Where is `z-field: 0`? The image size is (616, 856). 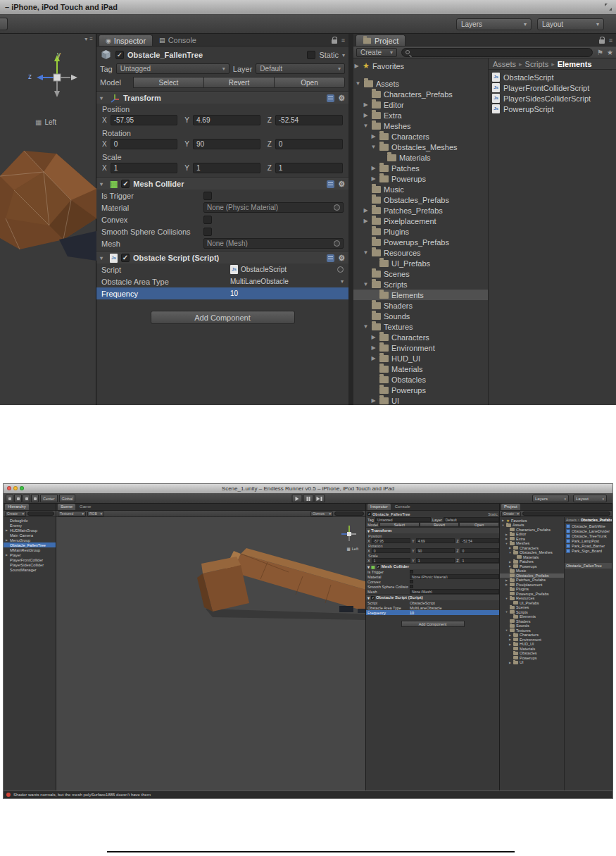
z-field: 0 is located at coordinates (309, 144).